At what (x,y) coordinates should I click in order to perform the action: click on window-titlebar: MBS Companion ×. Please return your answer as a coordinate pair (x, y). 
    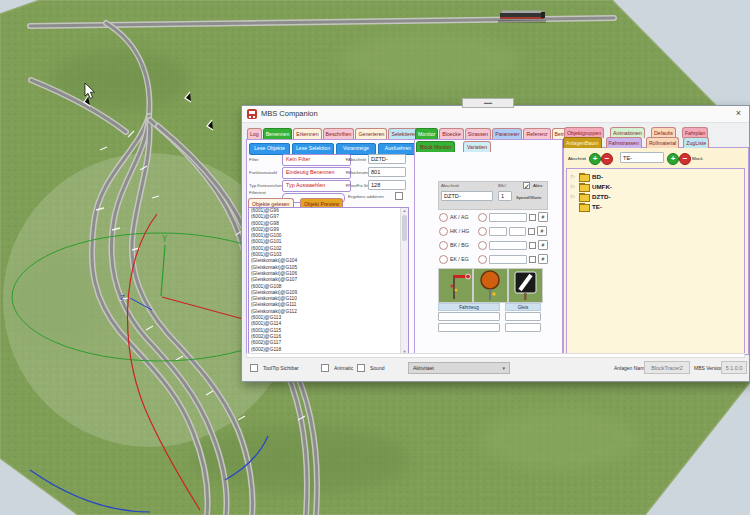
    Looking at the image, I should click on (496, 114).